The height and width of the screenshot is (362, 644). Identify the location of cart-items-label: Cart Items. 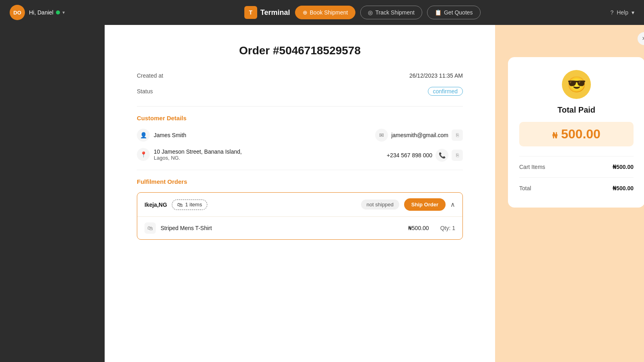
(532, 167).